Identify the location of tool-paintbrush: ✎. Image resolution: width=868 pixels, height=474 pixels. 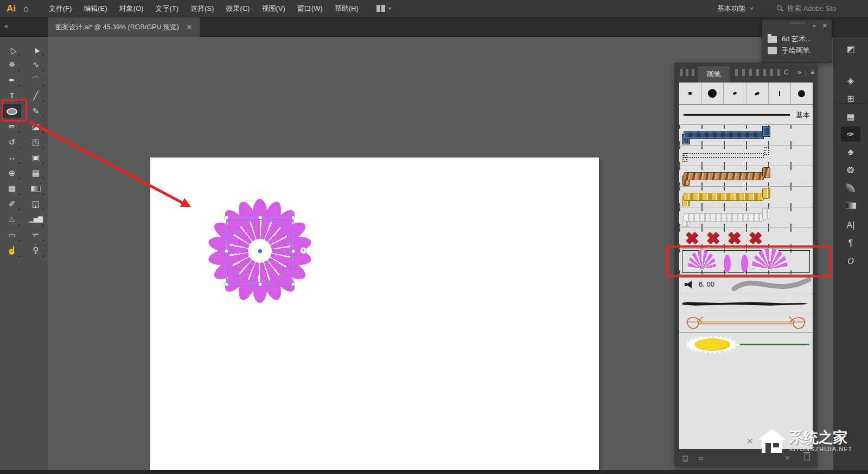
(36, 111).